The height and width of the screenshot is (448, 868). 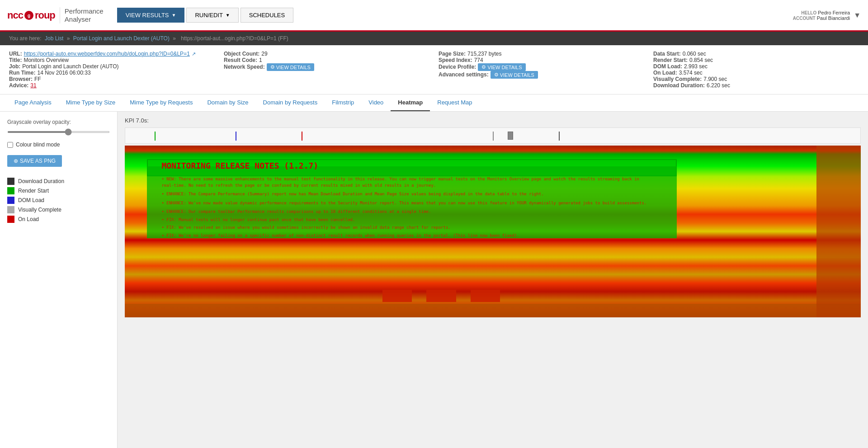 I want to click on advanced-settings-btn-label: VIEW DETAILS, so click(x=517, y=75).